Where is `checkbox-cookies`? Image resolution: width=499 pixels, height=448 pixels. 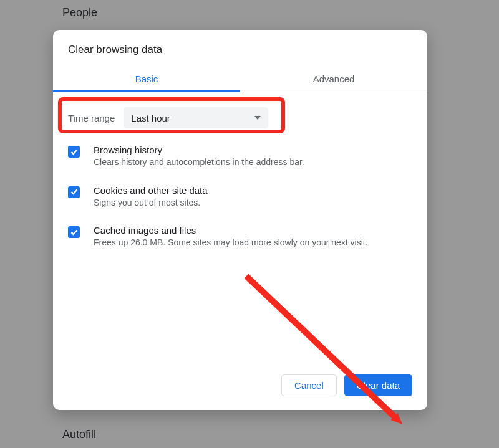 checkbox-cookies is located at coordinates (74, 192).